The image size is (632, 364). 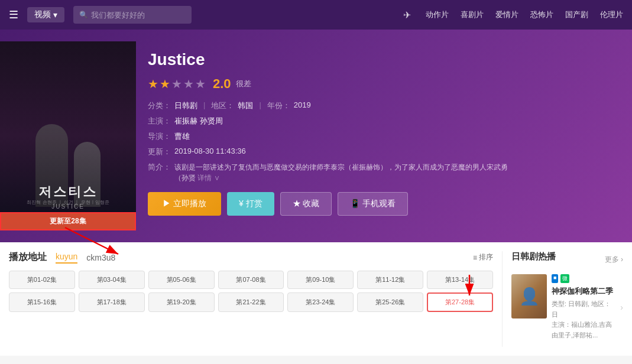 What do you see at coordinates (177, 84) in the screenshot?
I see `star-3: ★` at bounding box center [177, 84].